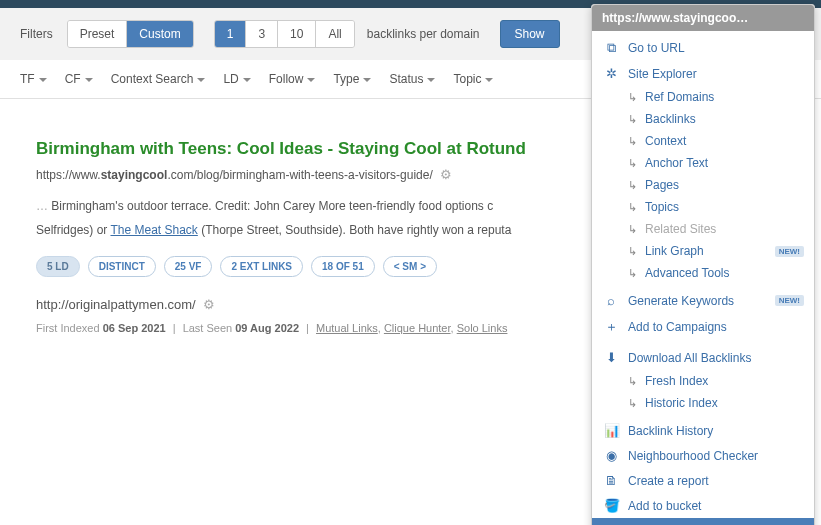 This screenshot has height=525, width=821. I want to click on pp-10-button: 10, so click(297, 34).